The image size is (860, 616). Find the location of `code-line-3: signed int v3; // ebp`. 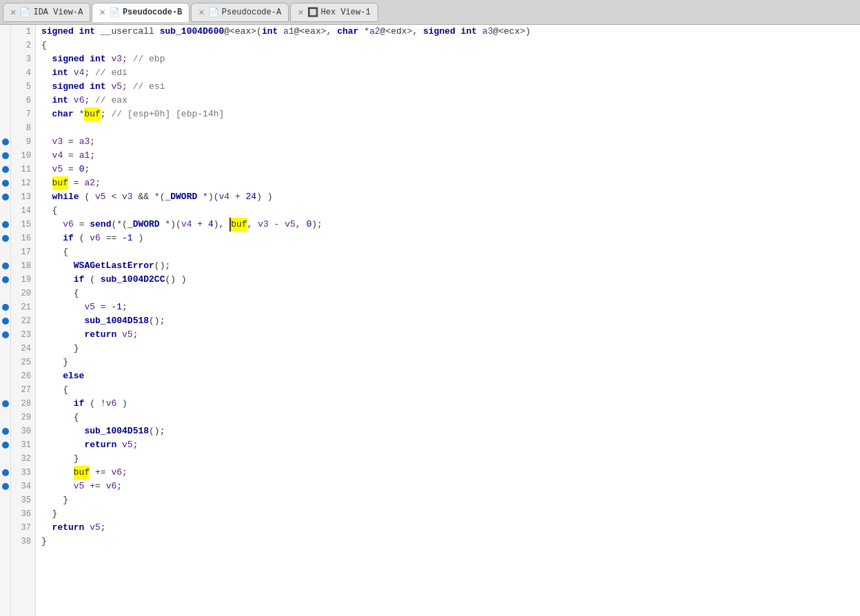

code-line-3: signed int v3; // ebp is located at coordinates (451, 59).